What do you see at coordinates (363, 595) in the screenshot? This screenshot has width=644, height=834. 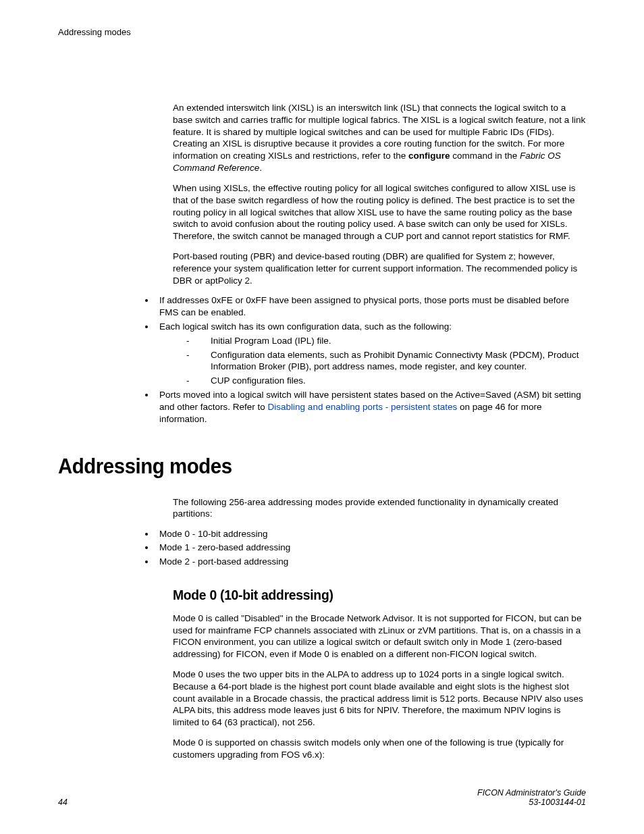 I see `subsection-heading-mode0: Mode 0 (10-bit addressing)` at bounding box center [363, 595].